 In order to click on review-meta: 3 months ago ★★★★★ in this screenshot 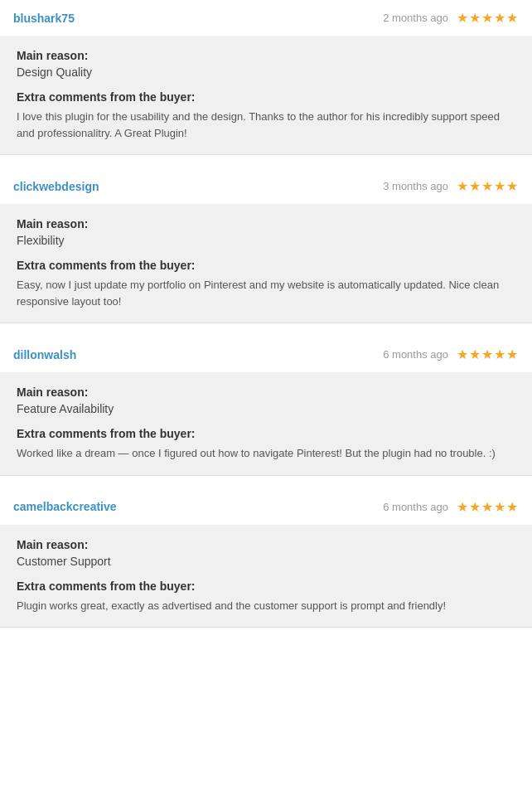, I will do `click(451, 186)`.